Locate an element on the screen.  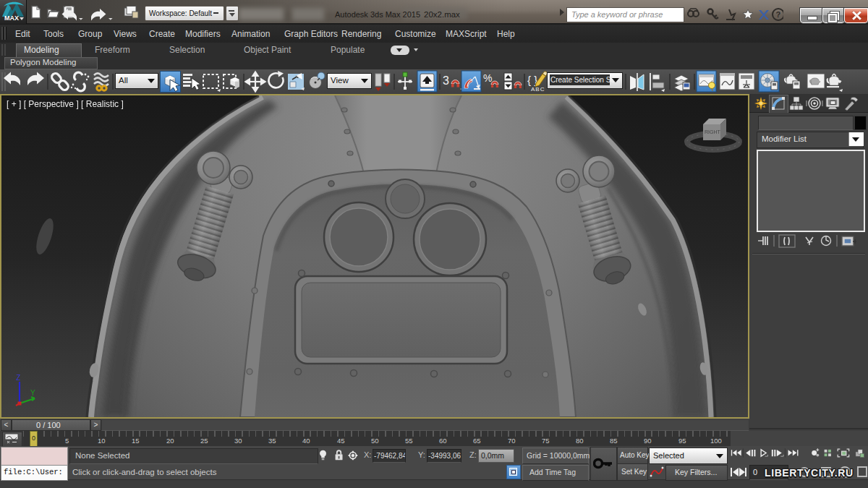
svg-text: RIGHT is located at coordinates (713, 132).